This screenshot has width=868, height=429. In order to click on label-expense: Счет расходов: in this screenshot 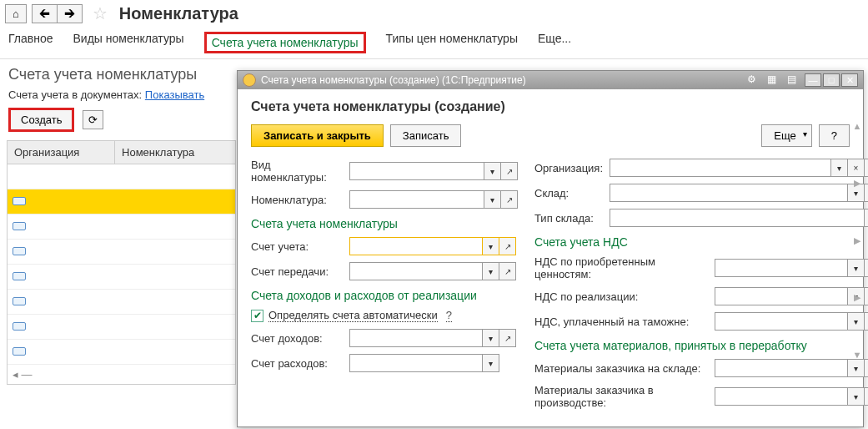, I will do `click(298, 364)`.